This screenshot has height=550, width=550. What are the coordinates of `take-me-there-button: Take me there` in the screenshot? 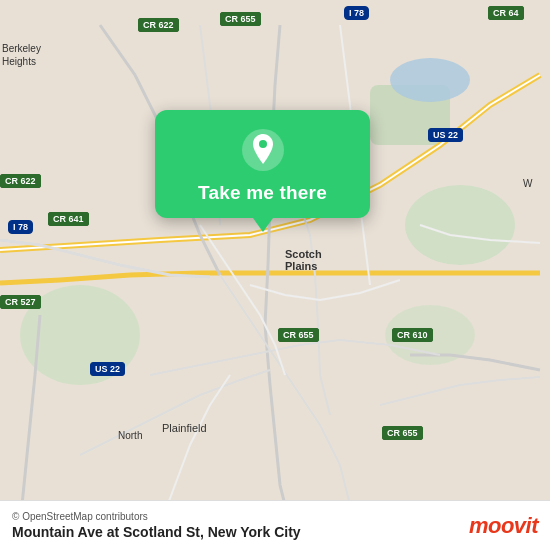 It's located at (262, 193).